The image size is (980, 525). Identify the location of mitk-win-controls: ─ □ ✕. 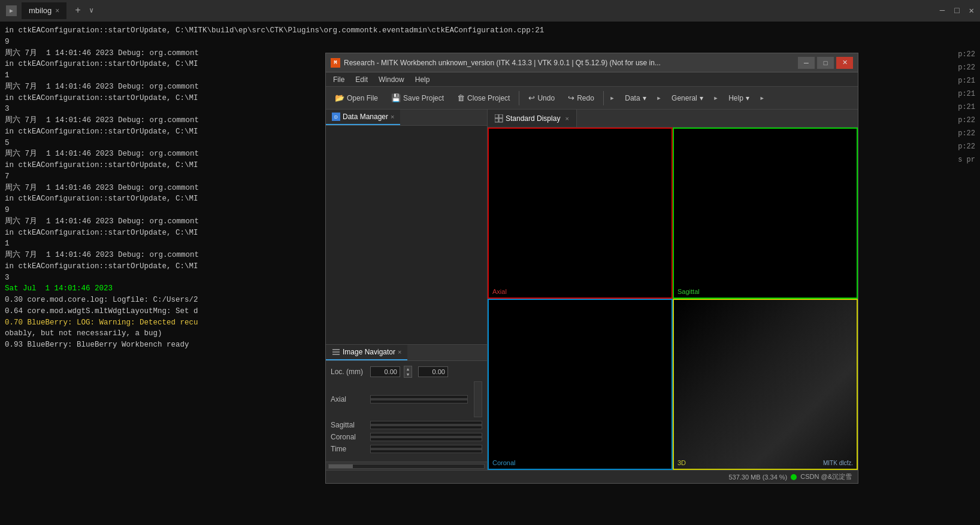
(825, 63).